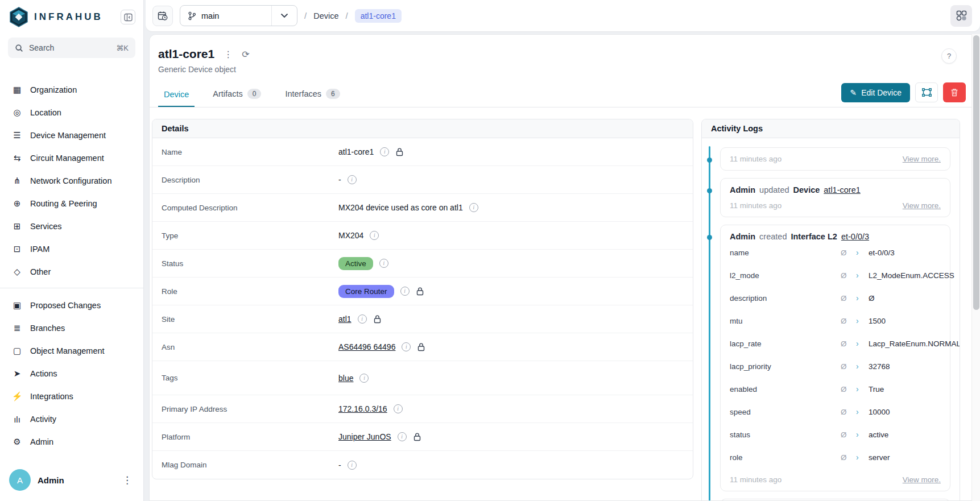 The width and height of the screenshot is (980, 501). I want to click on delete-device-button, so click(954, 92).